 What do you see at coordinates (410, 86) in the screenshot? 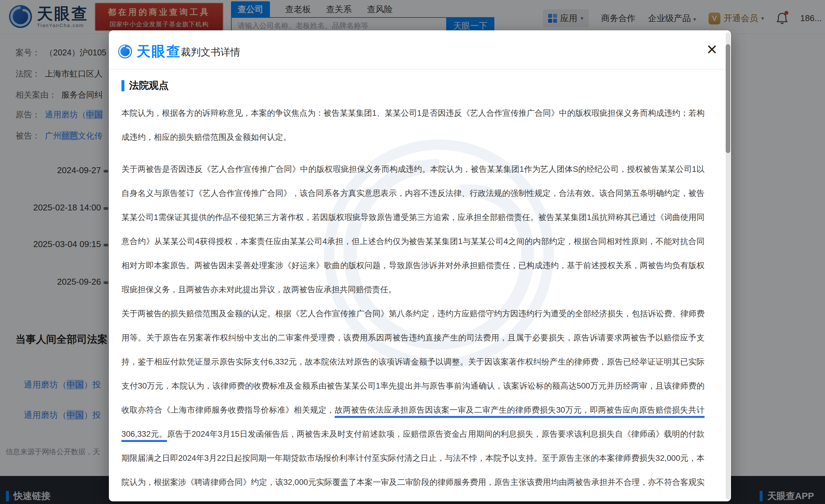
I see `court-opinion-heading: 法院观点` at bounding box center [410, 86].